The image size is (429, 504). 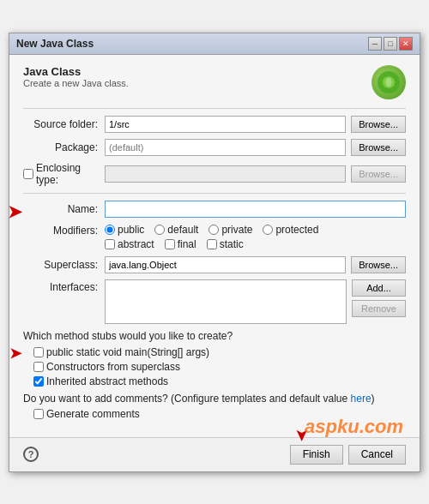 I want to click on eclipse-logo-icon, so click(x=389, y=82).